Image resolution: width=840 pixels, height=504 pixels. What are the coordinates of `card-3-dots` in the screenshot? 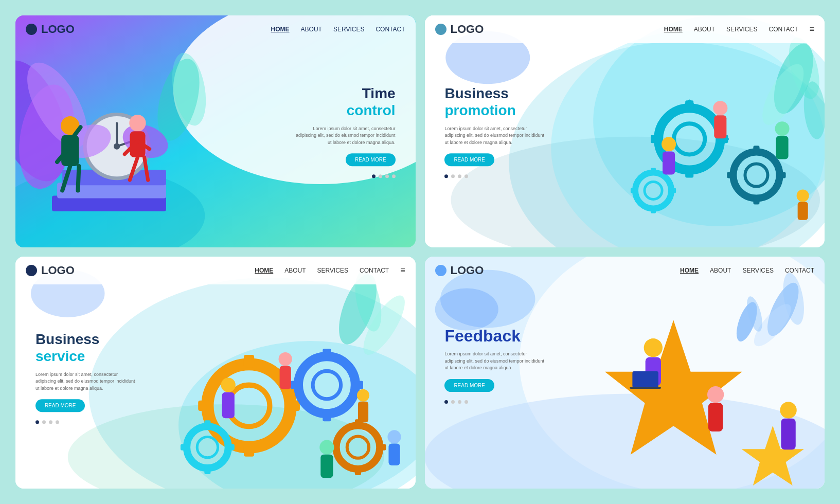 It's located at (87, 422).